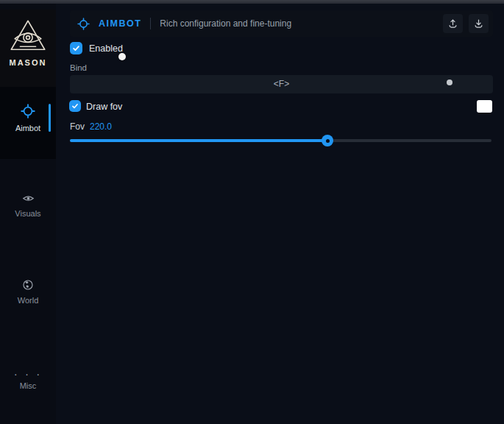 The image size is (504, 424). Describe the element at coordinates (104, 107) in the screenshot. I see `draw-fov-label: Draw fov` at that location.